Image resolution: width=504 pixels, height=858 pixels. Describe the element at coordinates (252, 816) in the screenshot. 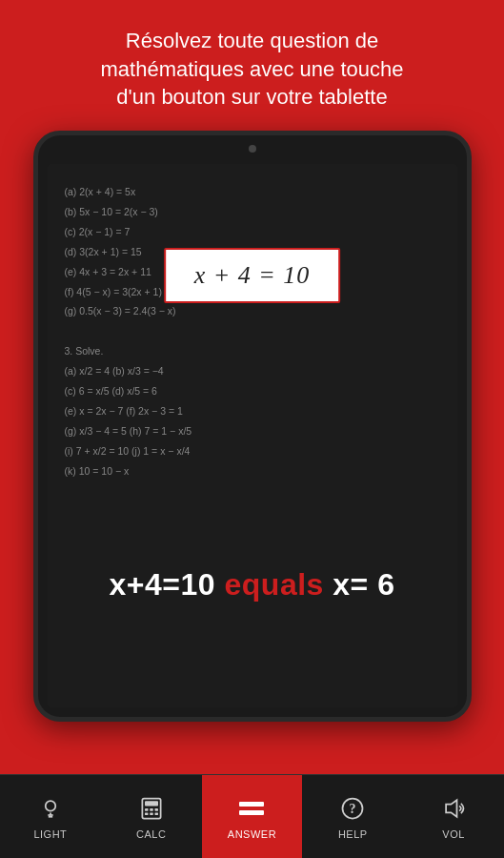

I see `nav-item-answer: ANSWER` at that location.